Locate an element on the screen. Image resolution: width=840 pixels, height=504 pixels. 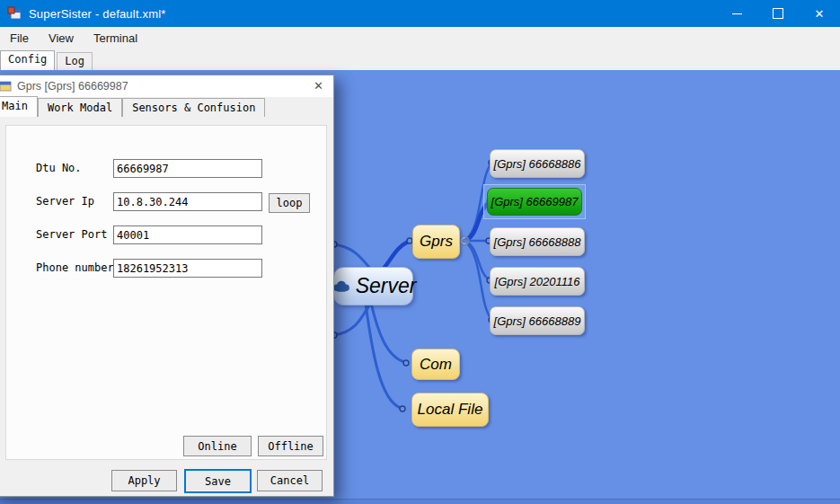
collapse-toggle-icon is located at coordinates (464, 241).